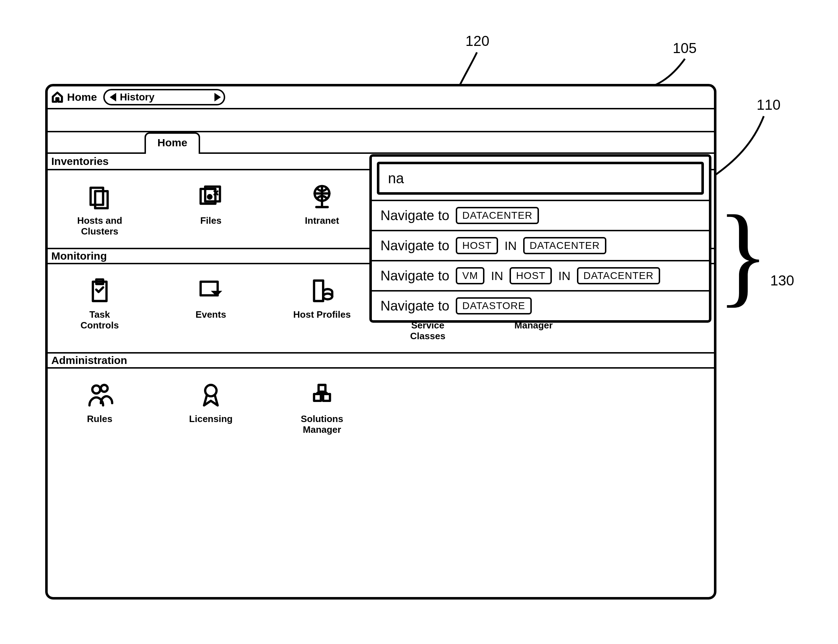 This screenshot has height=644, width=838. Describe the element at coordinates (478, 41) in the screenshot. I see `annotation-120: 120` at that location.